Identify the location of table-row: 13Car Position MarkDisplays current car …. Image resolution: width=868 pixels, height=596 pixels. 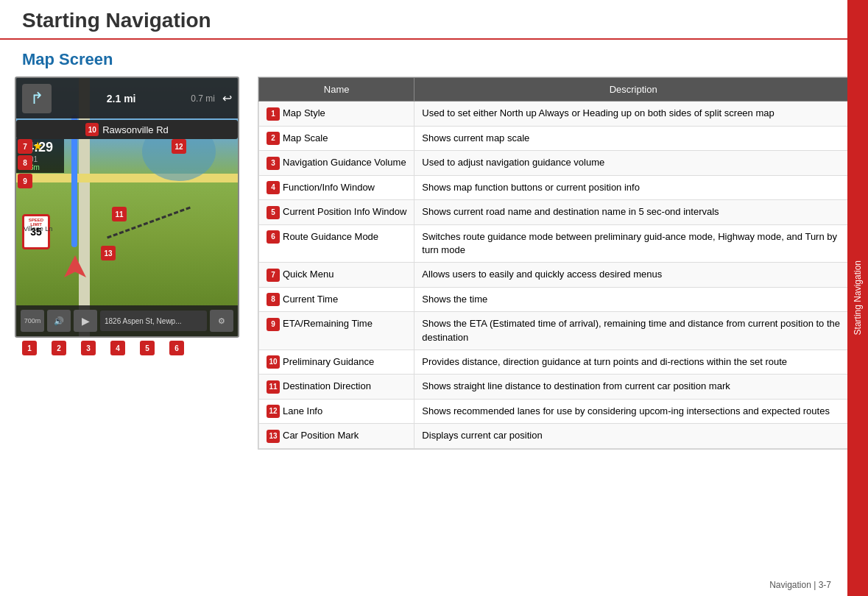
(556, 436).